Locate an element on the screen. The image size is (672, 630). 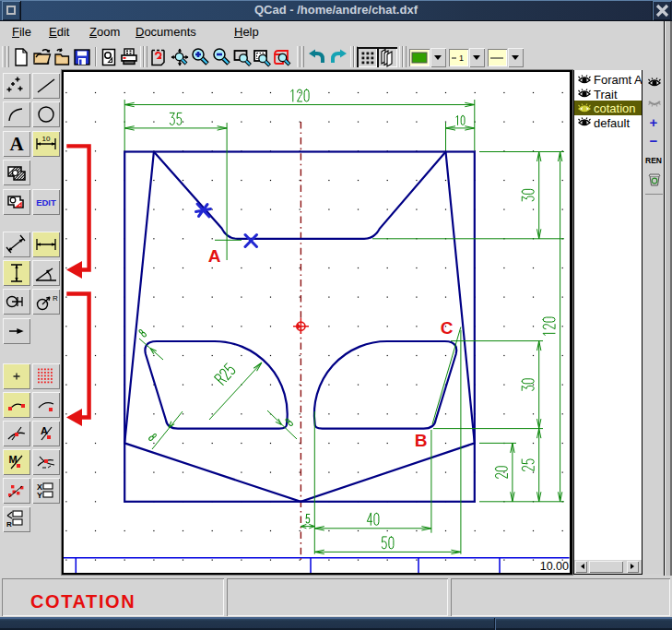
svg-text: B is located at coordinates (421, 441).